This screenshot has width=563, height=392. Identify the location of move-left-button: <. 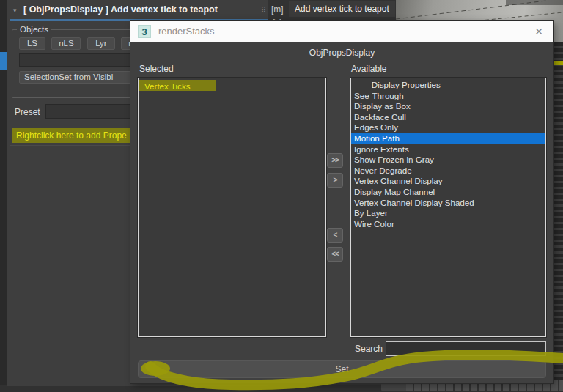
(335, 235).